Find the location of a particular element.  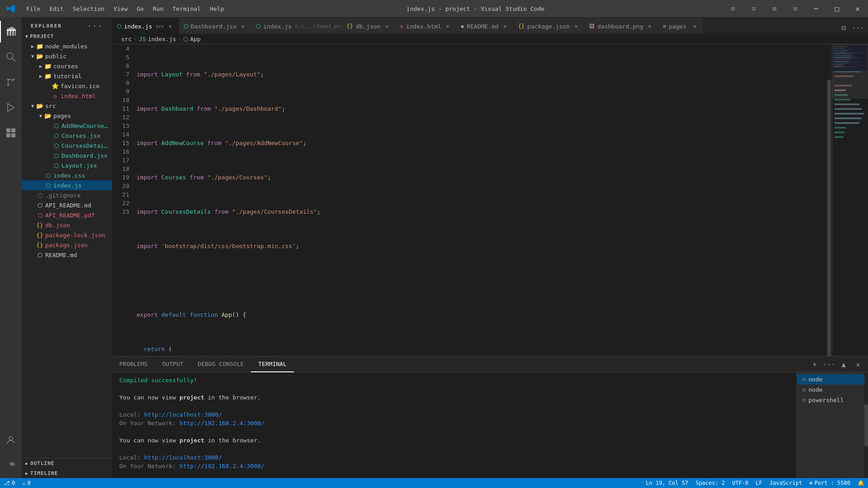

tab-debug-console: DEBUG CONSOLE is located at coordinates (221, 364).